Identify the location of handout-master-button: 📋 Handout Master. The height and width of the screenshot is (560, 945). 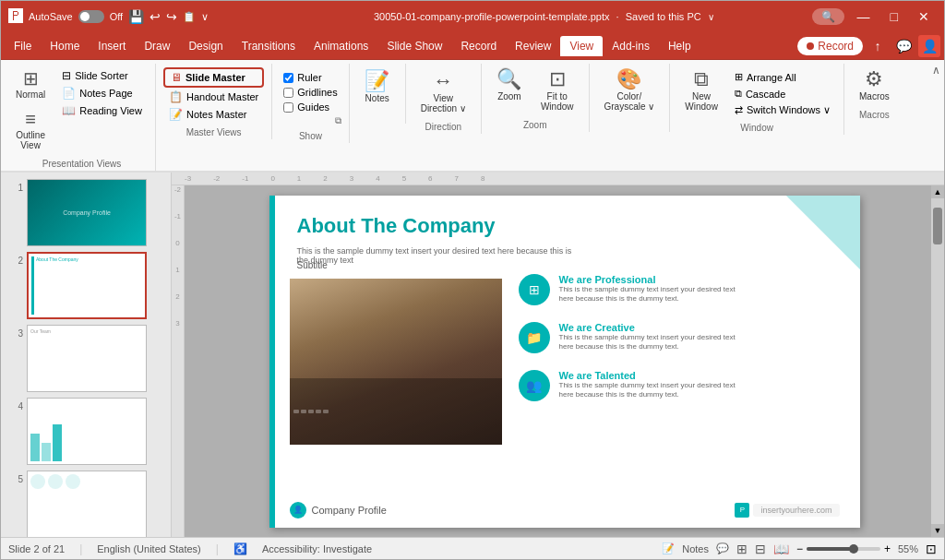
(214, 97).